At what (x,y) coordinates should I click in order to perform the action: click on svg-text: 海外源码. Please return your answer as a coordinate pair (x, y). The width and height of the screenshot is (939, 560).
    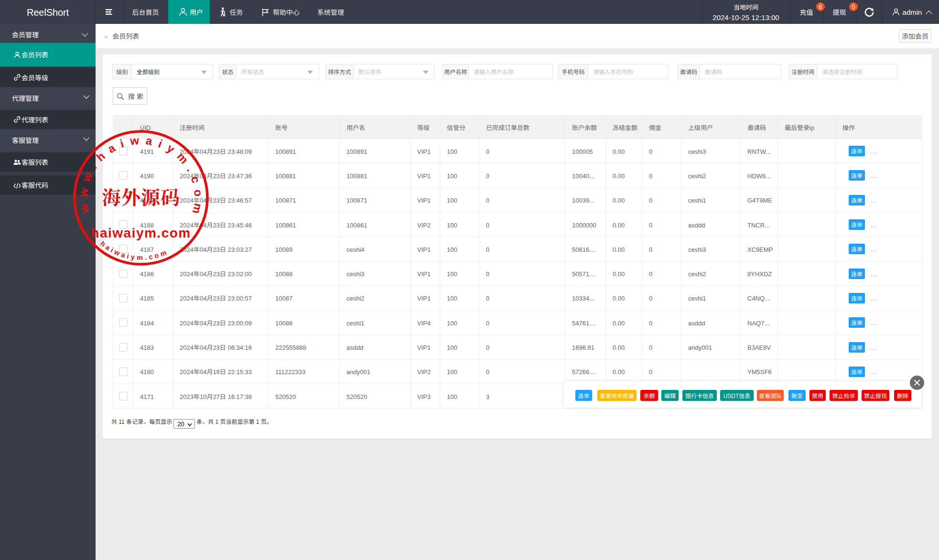
    Looking at the image, I should click on (141, 196).